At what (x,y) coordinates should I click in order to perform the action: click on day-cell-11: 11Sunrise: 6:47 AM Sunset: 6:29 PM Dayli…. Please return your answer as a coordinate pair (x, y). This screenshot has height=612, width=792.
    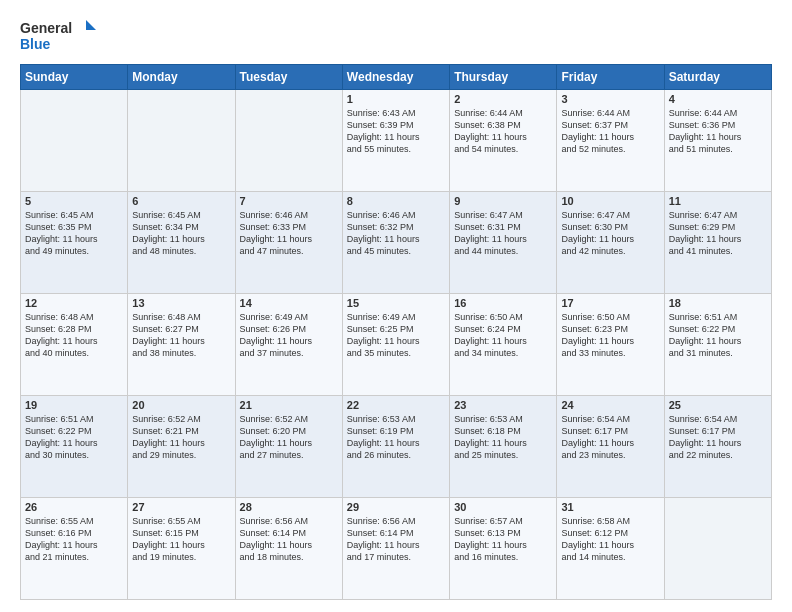
    Looking at the image, I should click on (718, 243).